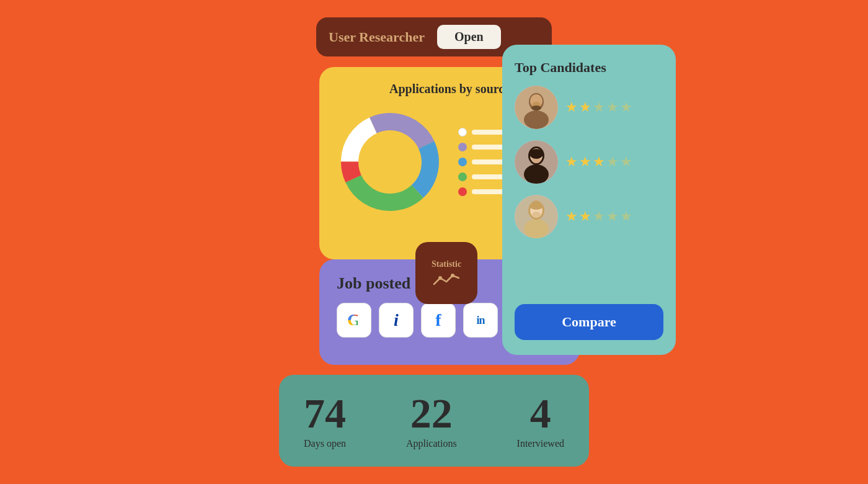 The height and width of the screenshot is (484, 868). I want to click on statistic-chart-icon, so click(446, 280).